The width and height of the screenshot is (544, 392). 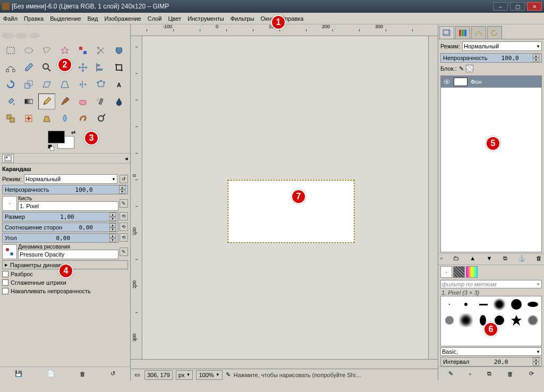 I want to click on tool-scissors, so click(x=101, y=50).